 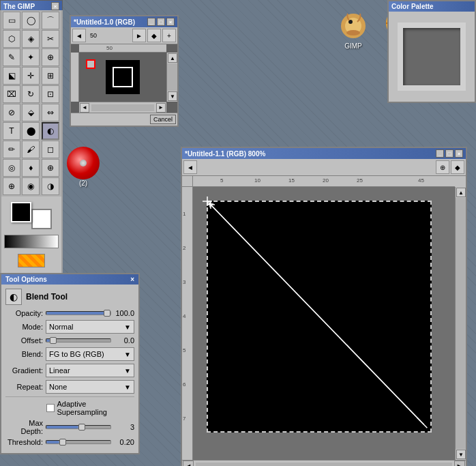 I want to click on gimp-title: The GIMP, so click(x=19, y=7).